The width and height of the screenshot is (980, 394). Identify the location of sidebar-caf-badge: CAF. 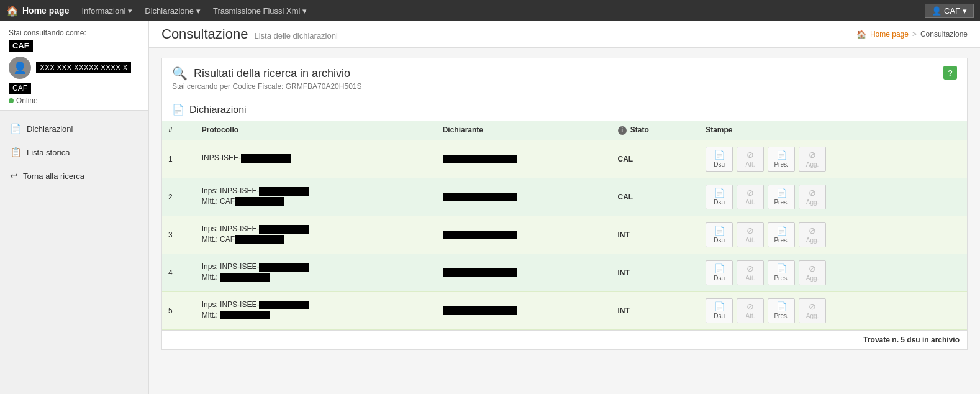
(21, 46).